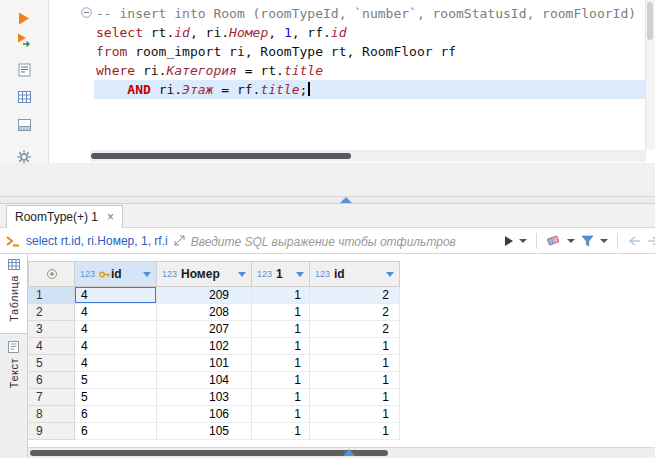 The image size is (655, 458). What do you see at coordinates (554, 240) in the screenshot?
I see `clear-filter-icon` at bounding box center [554, 240].